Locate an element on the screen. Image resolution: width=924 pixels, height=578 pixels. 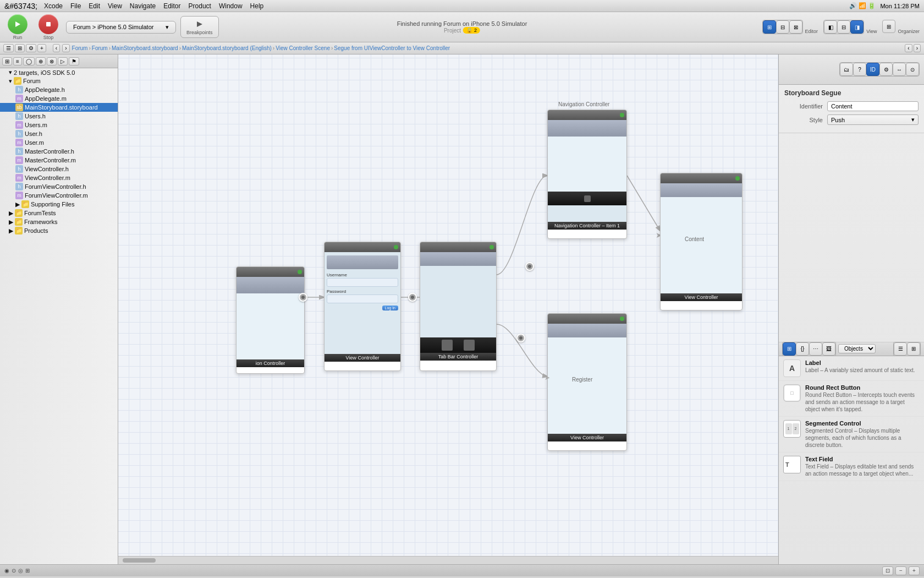
scroll-thumb is located at coordinates (139, 560).